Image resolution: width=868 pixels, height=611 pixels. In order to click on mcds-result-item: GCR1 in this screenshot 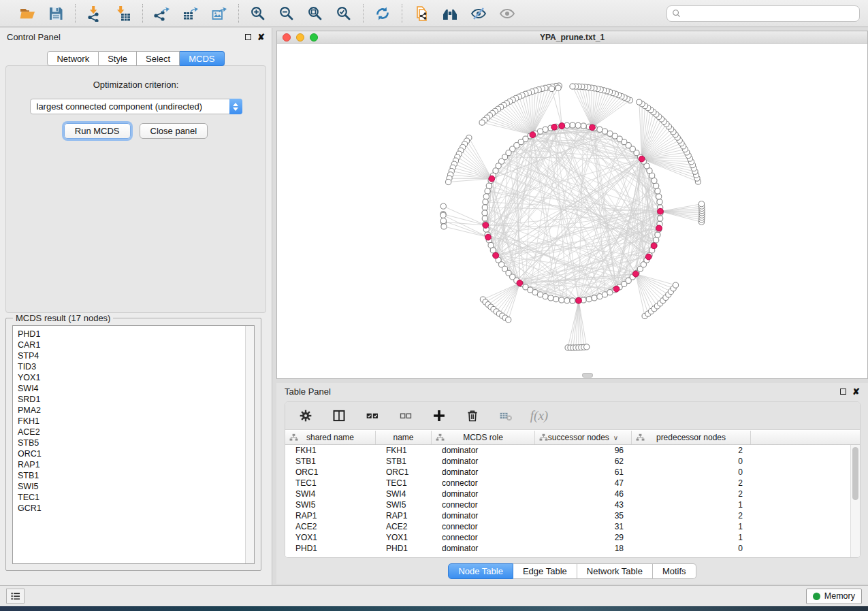, I will do `click(131, 508)`.